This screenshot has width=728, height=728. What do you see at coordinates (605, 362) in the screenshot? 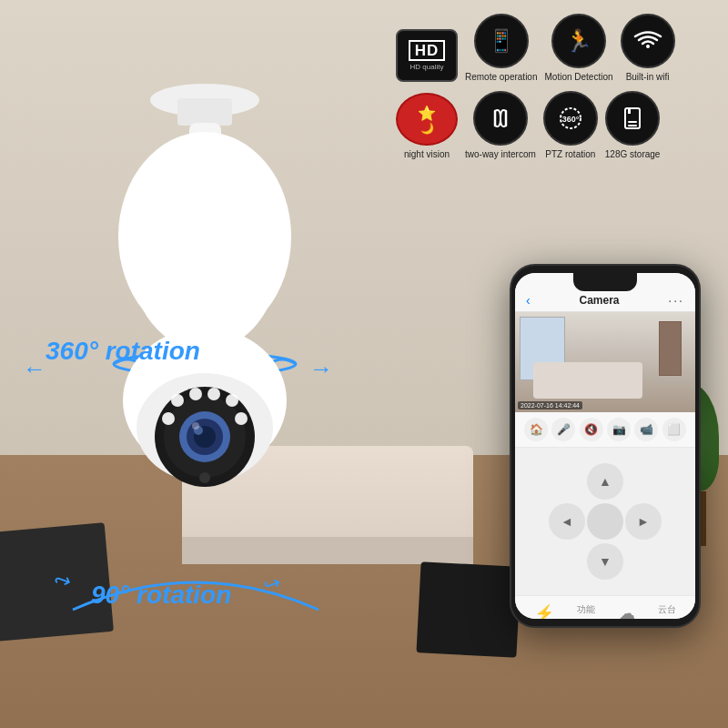
I see `phone-camera-view: 2022-07-16 14:42:44` at bounding box center [605, 362].